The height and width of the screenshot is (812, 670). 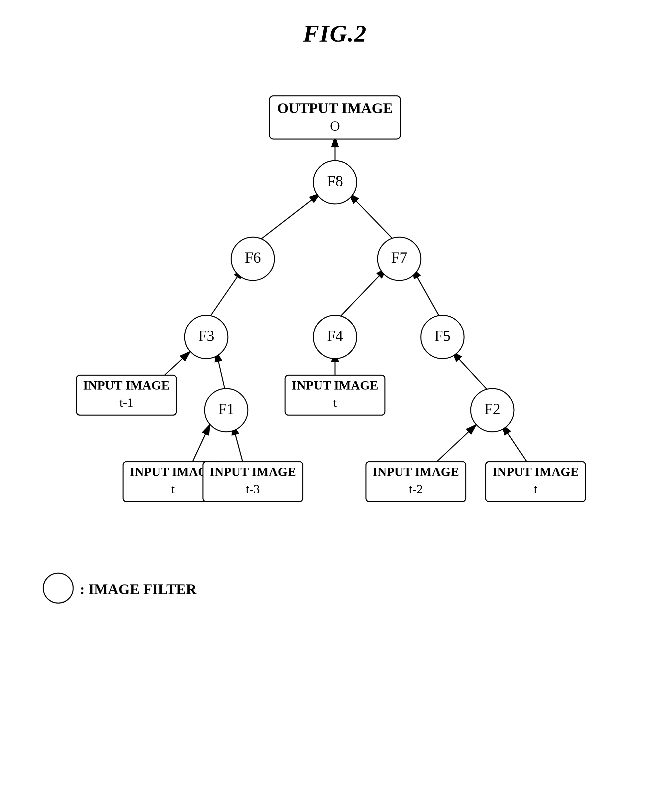 I want to click on node-f8: F8, so click(x=335, y=181).